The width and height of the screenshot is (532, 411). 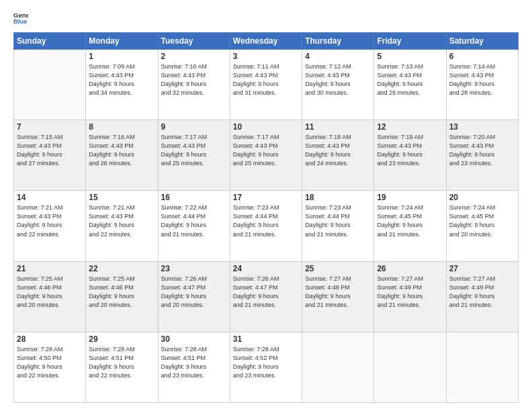 What do you see at coordinates (194, 269) in the screenshot?
I see `day-number: 23` at bounding box center [194, 269].